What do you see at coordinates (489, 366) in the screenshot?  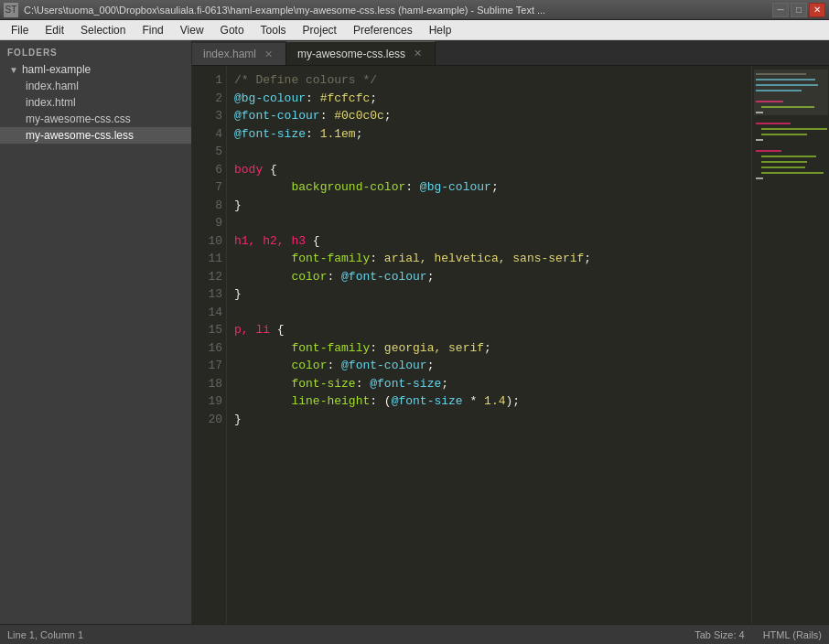 I see `code-line-17: color: @font-colour;` at bounding box center [489, 366].